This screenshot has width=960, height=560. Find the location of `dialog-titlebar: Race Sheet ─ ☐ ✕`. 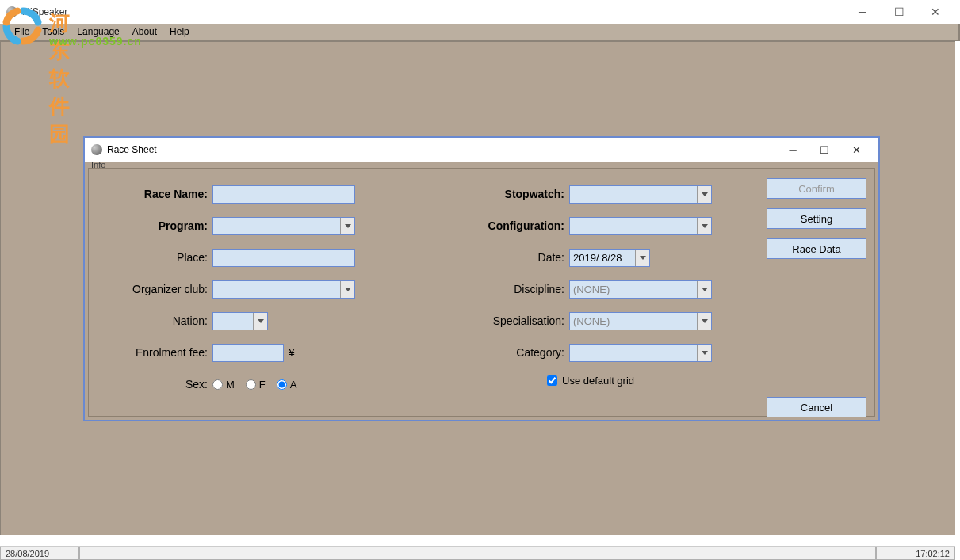

dialog-titlebar: Race Sheet ─ ☐ ✕ is located at coordinates (482, 150).